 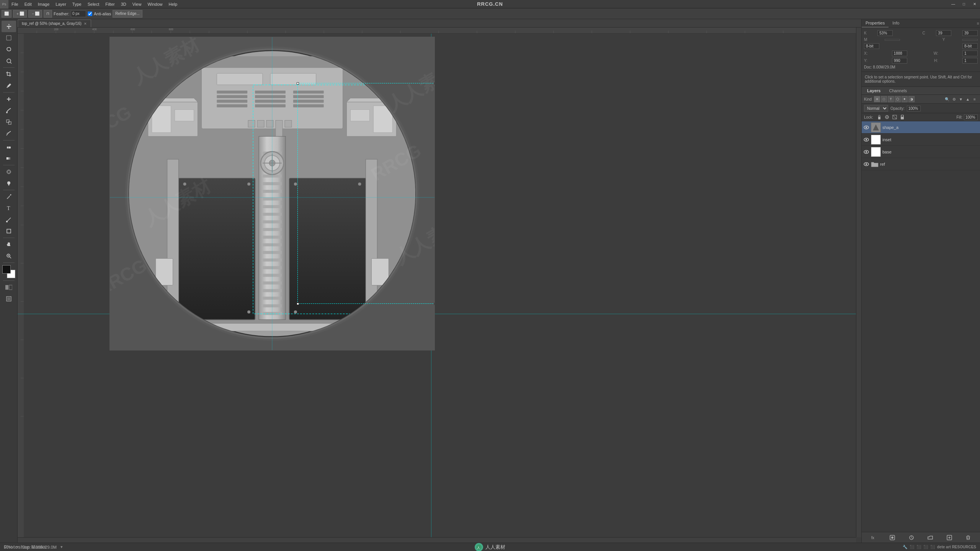 What do you see at coordinates (44, 4) in the screenshot?
I see `menu-image: Image` at bounding box center [44, 4].